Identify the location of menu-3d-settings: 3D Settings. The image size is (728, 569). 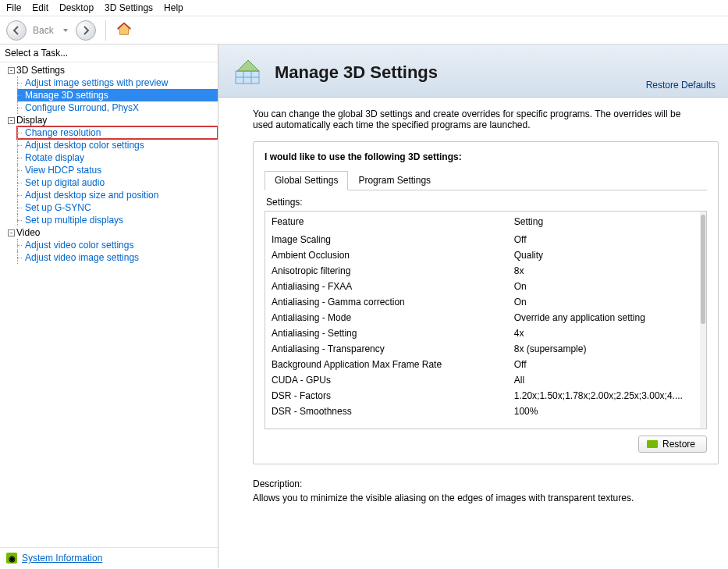
(129, 8).